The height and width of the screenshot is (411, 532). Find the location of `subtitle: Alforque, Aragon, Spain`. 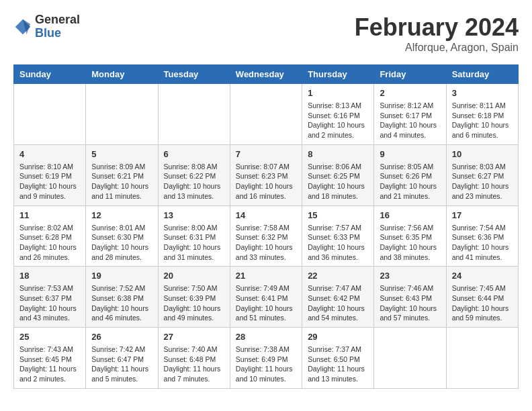

subtitle: Alforque, Aragon, Spain is located at coordinates (437, 48).